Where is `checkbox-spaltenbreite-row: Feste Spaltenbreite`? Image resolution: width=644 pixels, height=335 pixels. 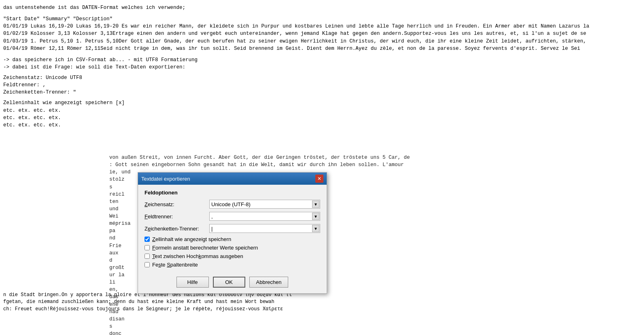 checkbox-spaltenbreite-row: Feste Spaltenbreite is located at coordinates (232, 265).